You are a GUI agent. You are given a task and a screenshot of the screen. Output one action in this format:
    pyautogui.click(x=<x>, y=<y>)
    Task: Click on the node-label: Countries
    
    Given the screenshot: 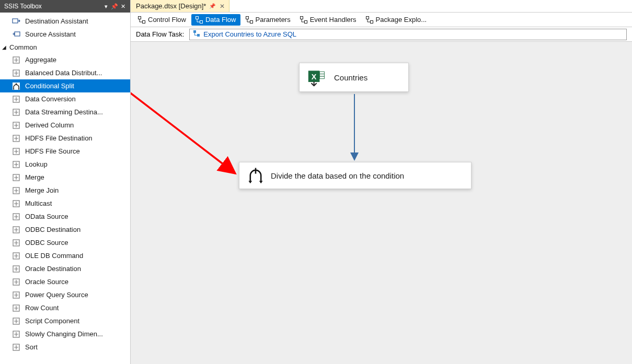 What is the action you would take?
    pyautogui.click(x=351, y=77)
    